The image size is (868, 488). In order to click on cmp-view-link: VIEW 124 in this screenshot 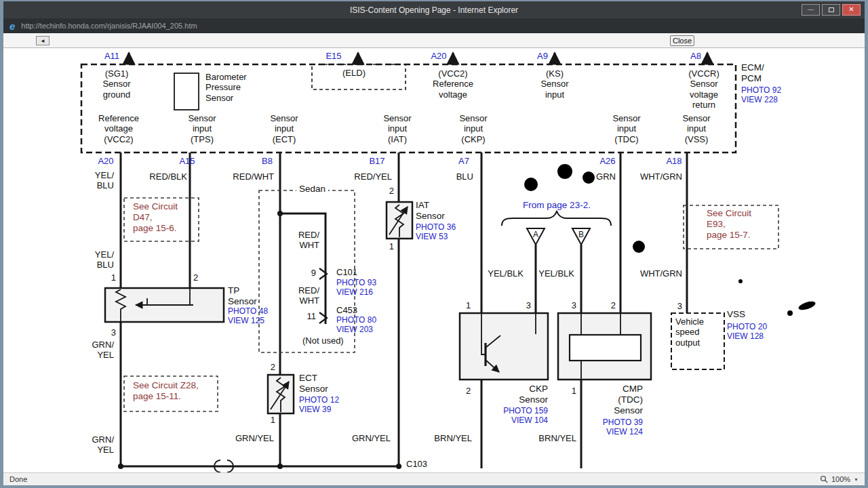, I will do `click(625, 432)`.